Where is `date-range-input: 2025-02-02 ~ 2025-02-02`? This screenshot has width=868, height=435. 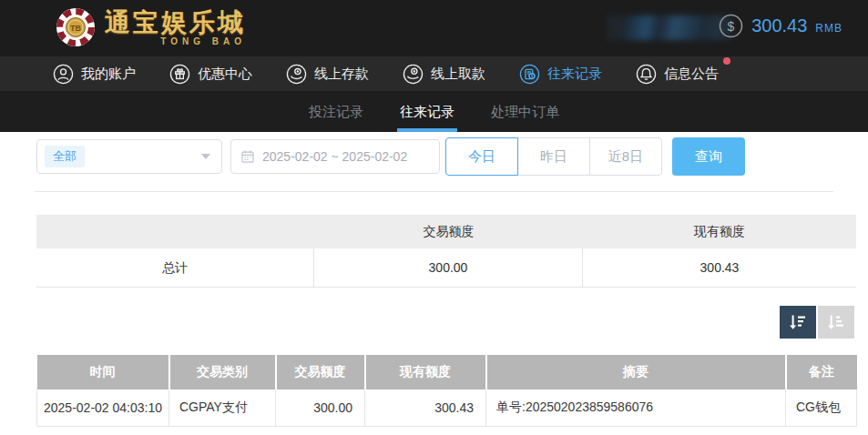
date-range-input: 2025-02-02 ~ 2025-02-02 is located at coordinates (335, 157).